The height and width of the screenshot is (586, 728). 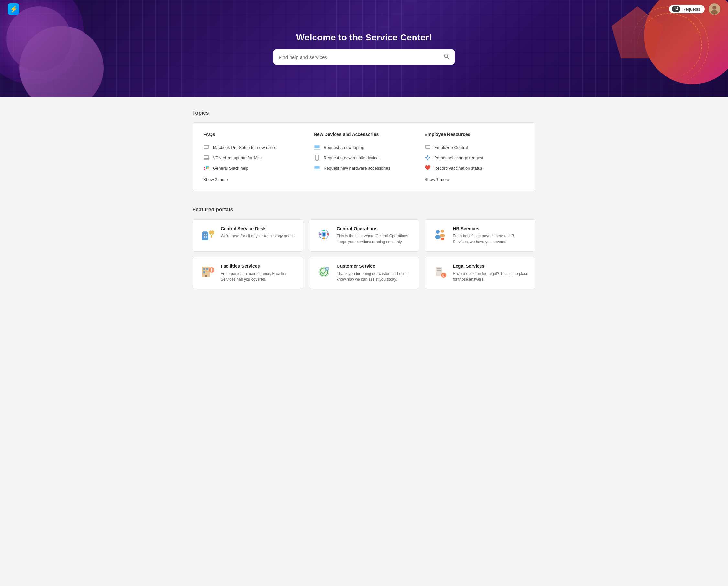 What do you see at coordinates (364, 151) in the screenshot?
I see `topics-section: Topics FAQs Macbook Pro Setup for new us…` at bounding box center [364, 151].